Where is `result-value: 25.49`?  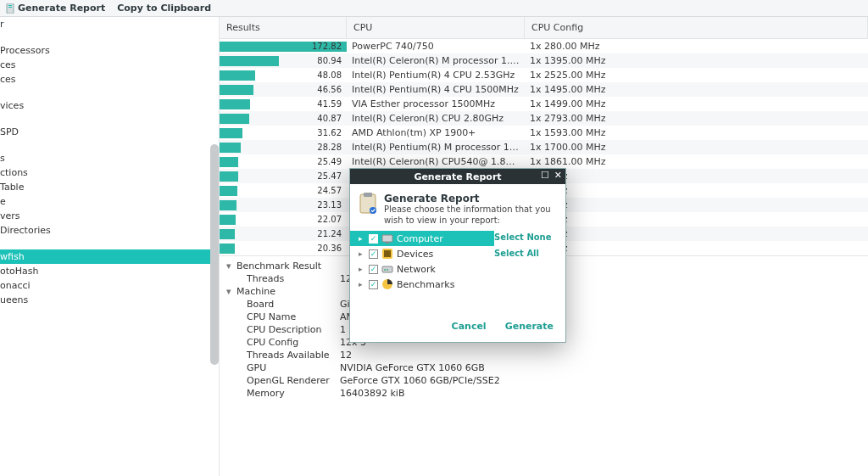 result-value: 25.49 is located at coordinates (329, 161).